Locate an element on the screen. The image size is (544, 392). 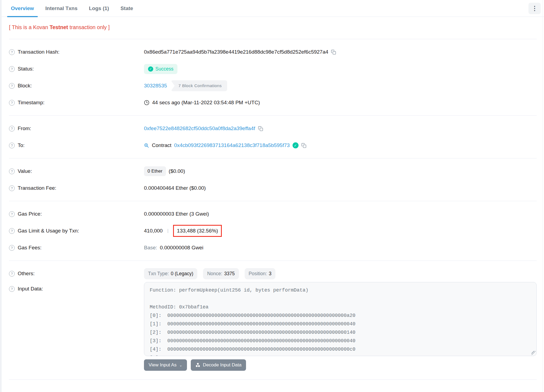
timestamp-label: Timestamp: is located at coordinates (31, 103).